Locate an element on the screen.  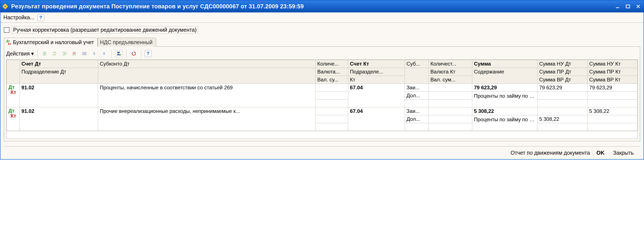
actions-label: Действия is located at coordinates (18, 54).